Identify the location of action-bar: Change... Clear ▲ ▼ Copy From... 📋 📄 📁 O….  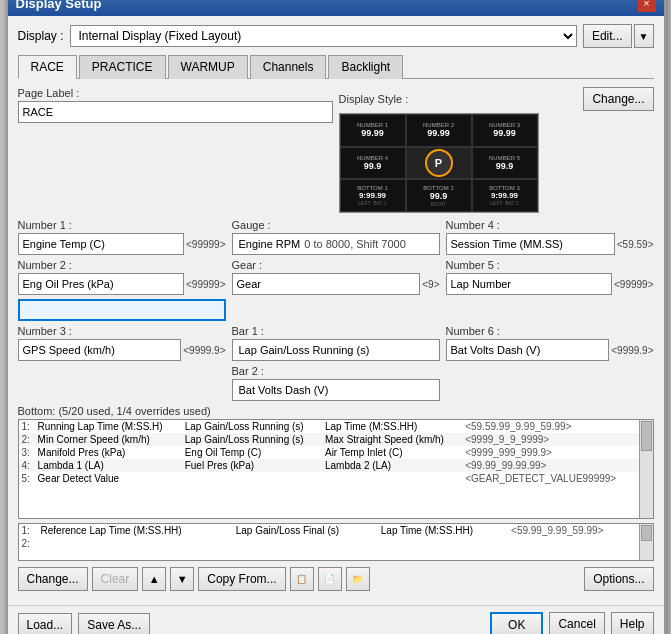
(336, 579).